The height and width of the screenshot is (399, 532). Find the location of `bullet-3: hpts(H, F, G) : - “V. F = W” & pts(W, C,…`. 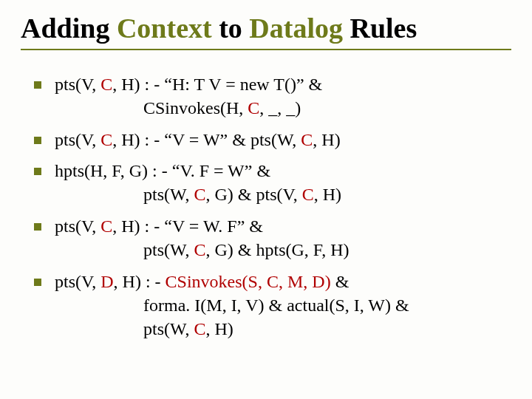

bullet-3: hpts(H, F, G) : - “V. F = W” & pts(W, C,… is located at coordinates (273, 183).